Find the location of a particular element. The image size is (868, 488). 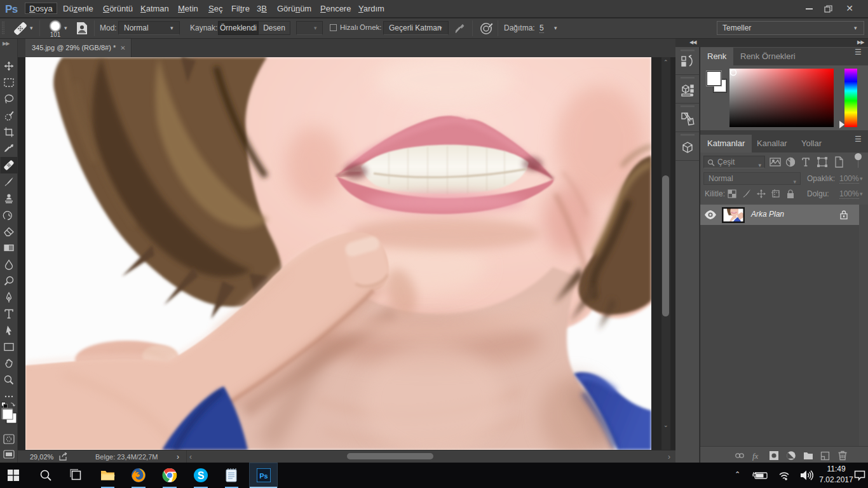

svg-text: fx is located at coordinates (756, 456).